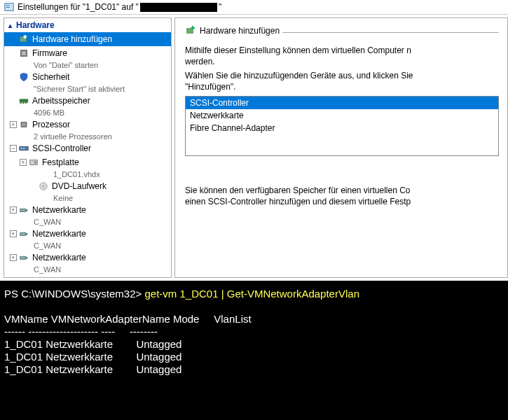  What do you see at coordinates (9, 7) in the screenshot?
I see `settings-window-icon` at bounding box center [9, 7].